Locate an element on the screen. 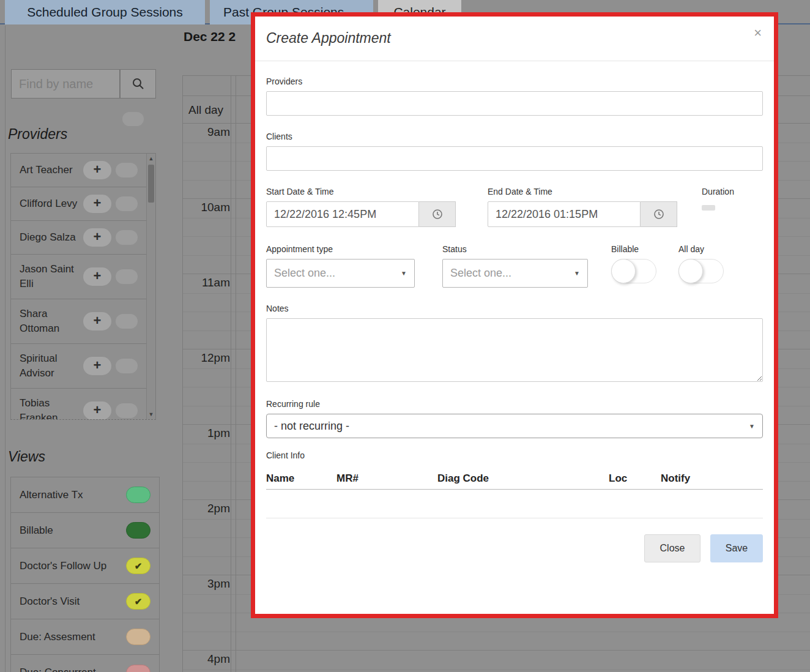 The width and height of the screenshot is (810, 672). tab-scheduled-group-sessions: Scheduled Group Sessions is located at coordinates (105, 12).